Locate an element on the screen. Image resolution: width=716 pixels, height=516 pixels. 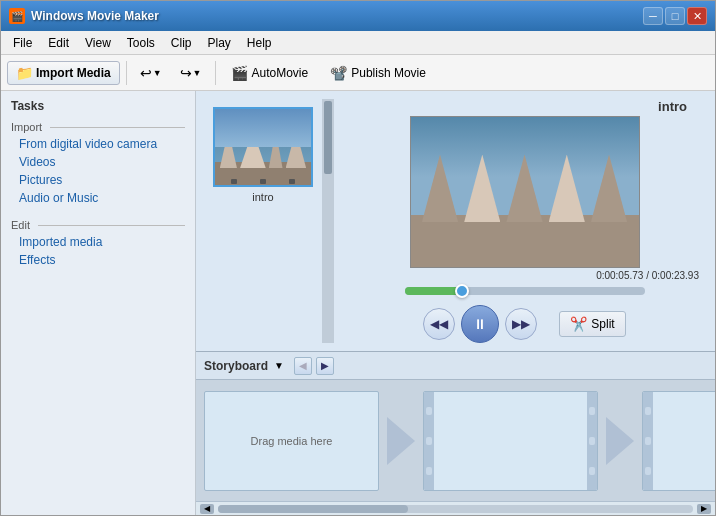
import-section-line is located at coordinates (118, 128).